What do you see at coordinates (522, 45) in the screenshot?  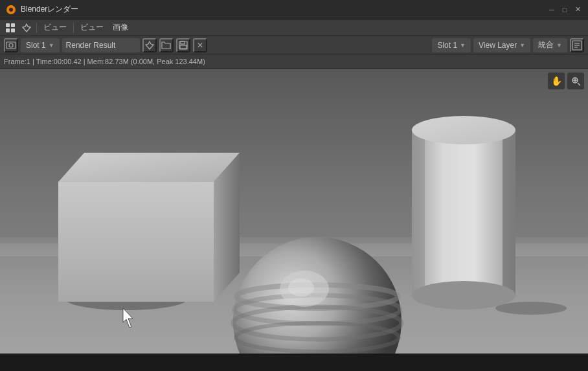 I see `view-layer-chevron-icon: ▼` at bounding box center [522, 45].